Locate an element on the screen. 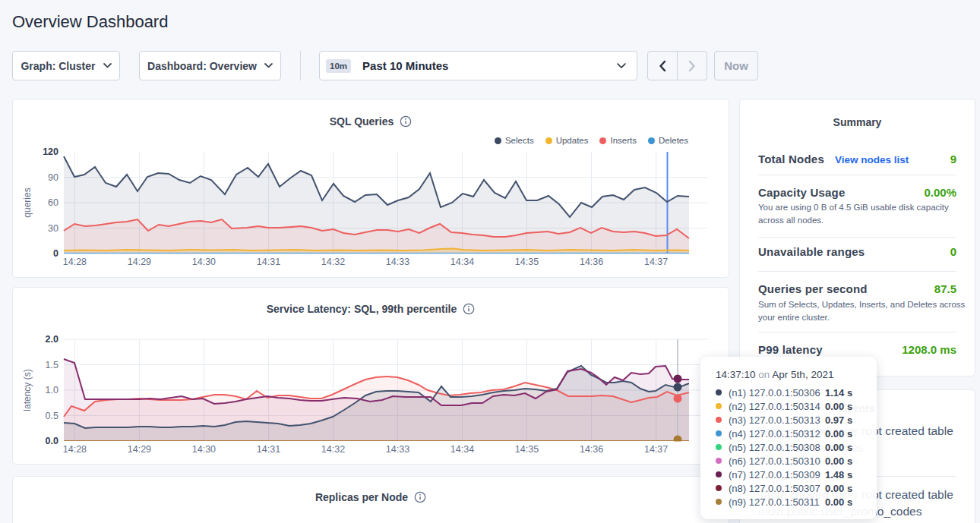 The width and height of the screenshot is (980, 523). svg-text: 90 is located at coordinates (53, 178).